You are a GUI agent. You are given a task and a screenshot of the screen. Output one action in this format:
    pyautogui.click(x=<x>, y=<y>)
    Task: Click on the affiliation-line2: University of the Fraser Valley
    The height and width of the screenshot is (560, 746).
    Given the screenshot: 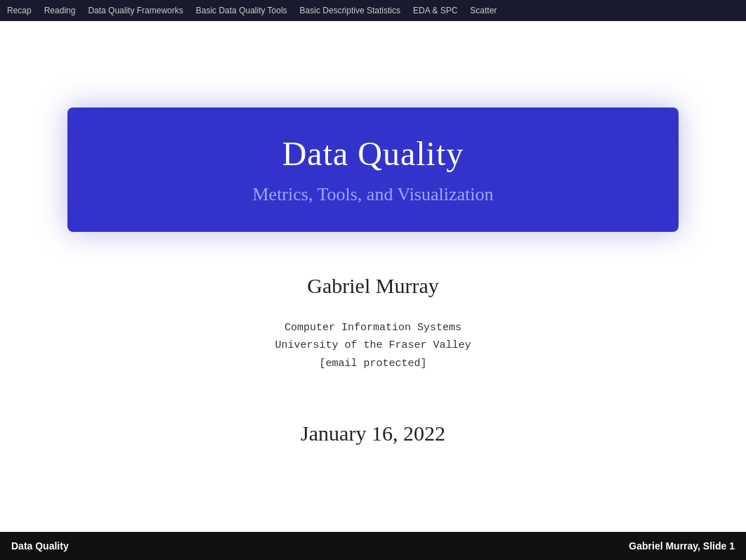 What is the action you would take?
    pyautogui.click(x=372, y=346)
    